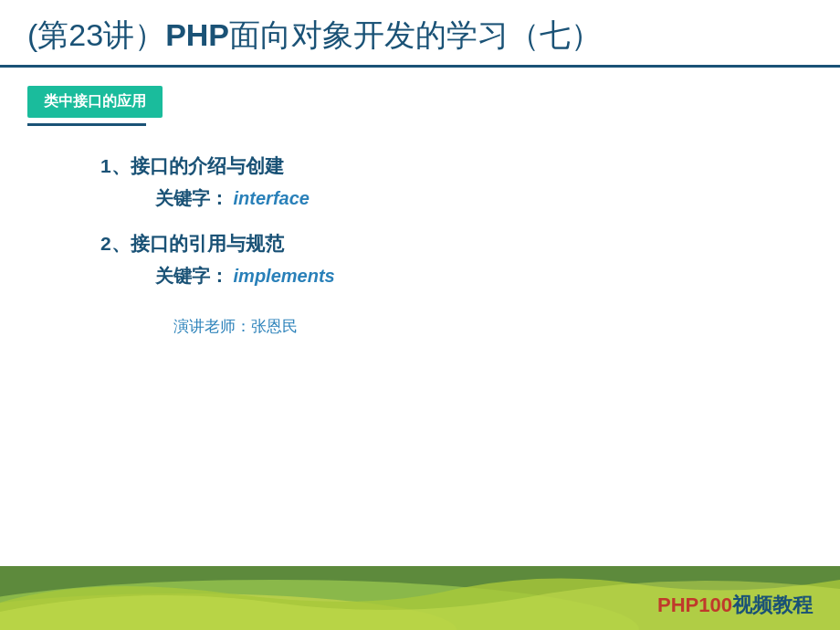 This screenshot has height=630, width=840. Describe the element at coordinates (192, 198) in the screenshot. I see `item-1-keyword-label: 关键字：` at that location.